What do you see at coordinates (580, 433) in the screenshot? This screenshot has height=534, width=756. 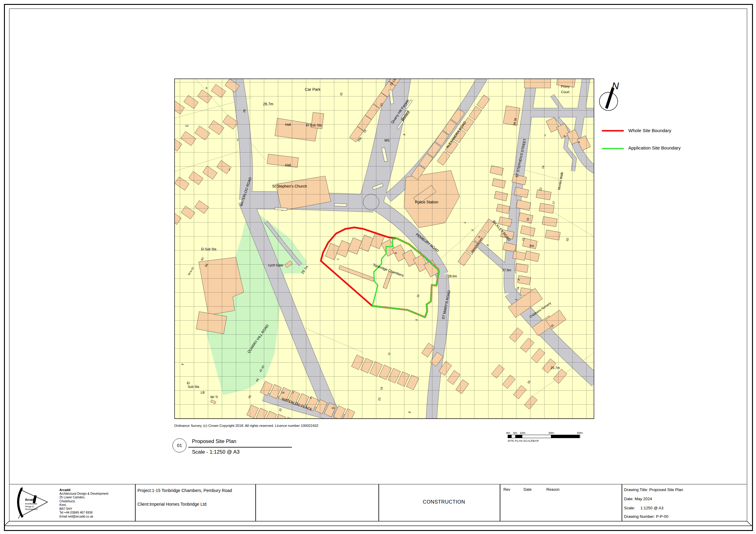 I see `scalebar-tick: 50m` at bounding box center [580, 433].